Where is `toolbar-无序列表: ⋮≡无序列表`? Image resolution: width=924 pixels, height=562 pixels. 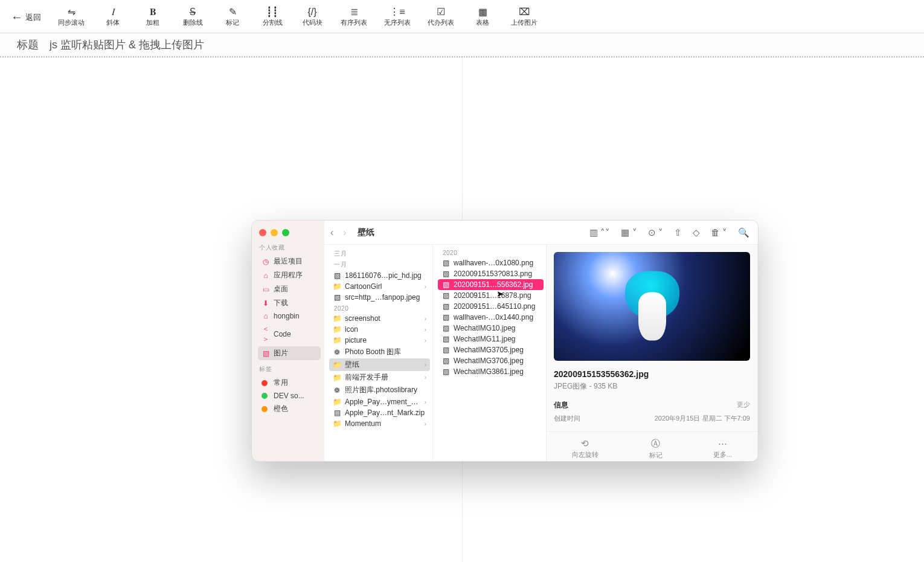 toolbar-无序列表: ⋮≡无序列表 is located at coordinates (397, 17).